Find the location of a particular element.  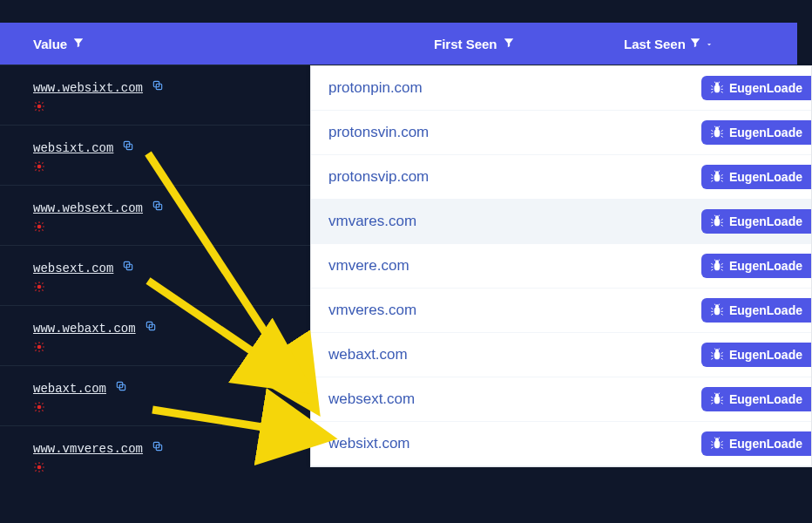

domain-link: www.websext.com is located at coordinates (88, 208).